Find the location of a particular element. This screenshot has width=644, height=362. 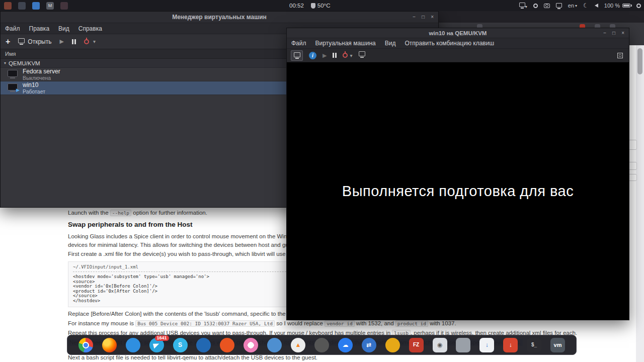

paragraph-instance: For instance my mouse is Bus 005 Device … is located at coordinates (262, 324).